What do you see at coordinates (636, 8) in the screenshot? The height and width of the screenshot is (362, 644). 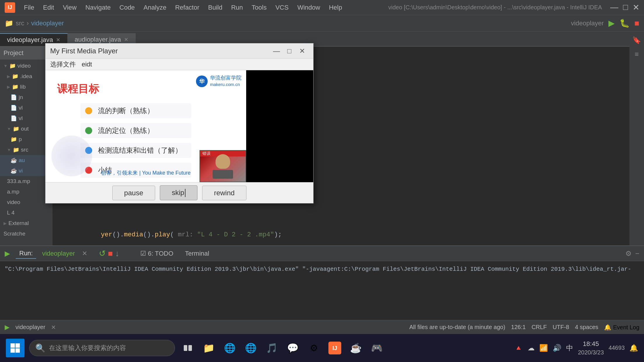 I see `close-button: ✕` at bounding box center [636, 8].